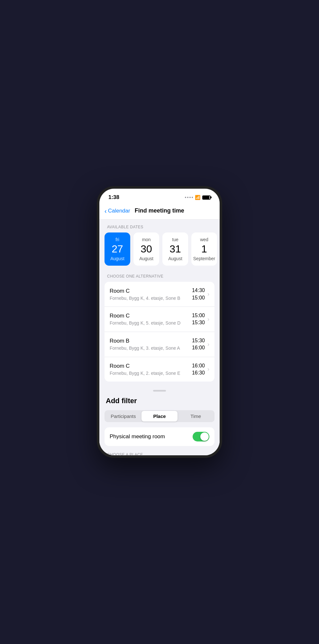  What do you see at coordinates (208, 369) in the screenshot?
I see `chevron-right-icon-3: ›` at bounding box center [208, 369].